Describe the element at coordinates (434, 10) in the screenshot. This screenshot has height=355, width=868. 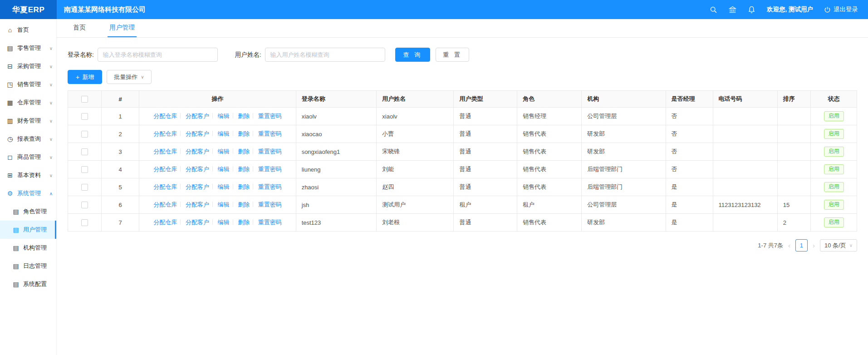
I see `top-bar: 华夏ERP 南通某某网络科技有限公司 欢迎您, 测试用户 退出登录` at that location.